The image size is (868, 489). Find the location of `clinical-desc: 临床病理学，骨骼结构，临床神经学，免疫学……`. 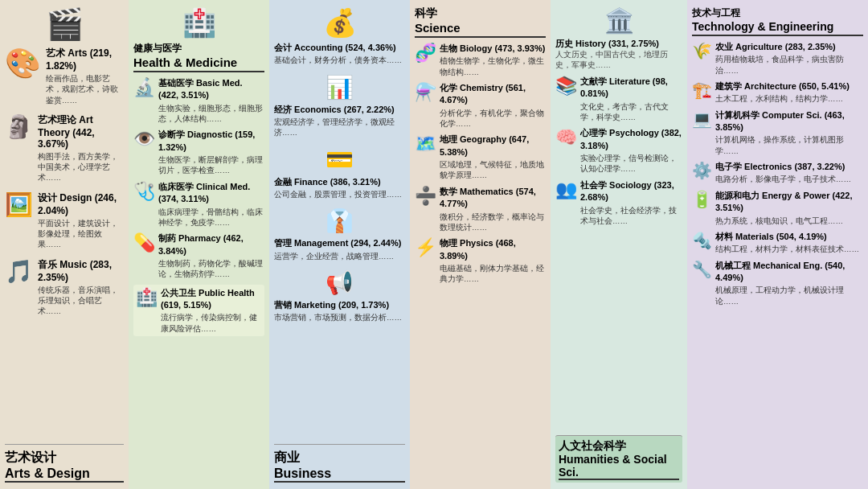

clinical-desc: 临床病理学，骨骼结构，临床神经学，免疫学…… is located at coordinates (211, 217).